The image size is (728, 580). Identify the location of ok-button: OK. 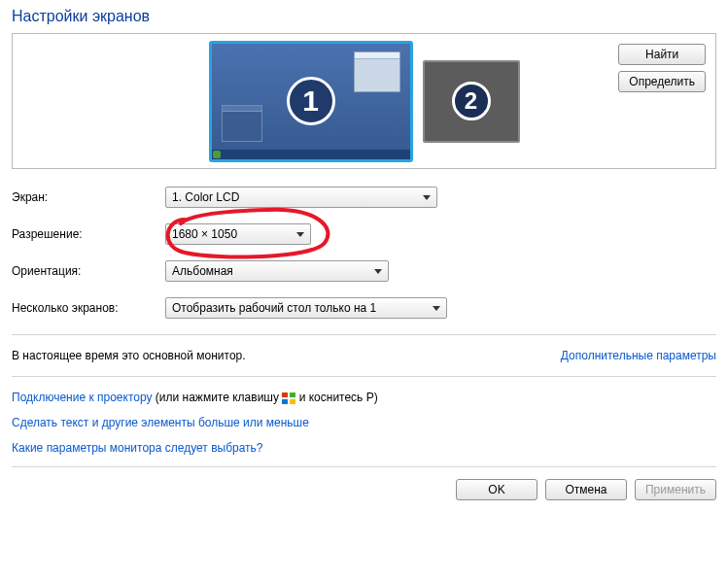
(497, 490).